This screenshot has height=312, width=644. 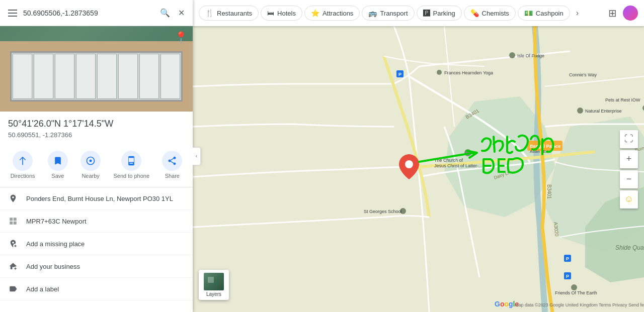 What do you see at coordinates (544, 13) in the screenshot?
I see `cashpoint-pill: 💵 Cashpoin` at bounding box center [544, 13].